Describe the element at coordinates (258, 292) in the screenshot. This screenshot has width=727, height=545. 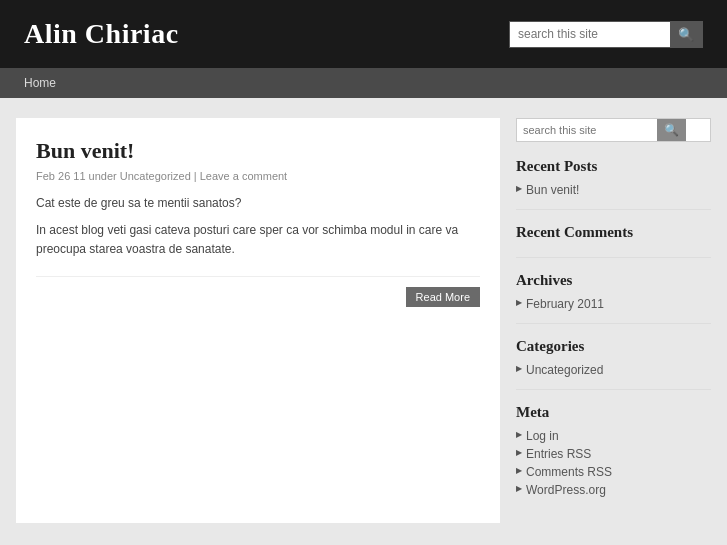
I see `read-more-wrap: Read More` at that location.